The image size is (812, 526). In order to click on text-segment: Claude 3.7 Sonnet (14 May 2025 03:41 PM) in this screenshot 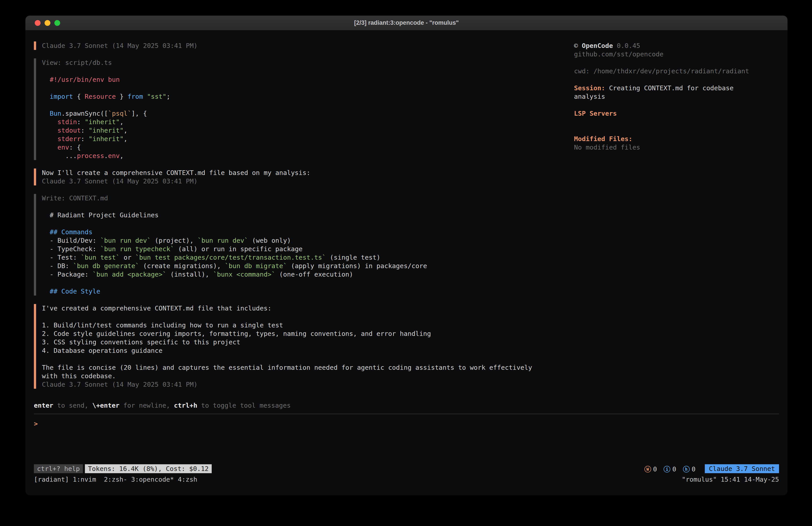, I will do `click(120, 384)`.